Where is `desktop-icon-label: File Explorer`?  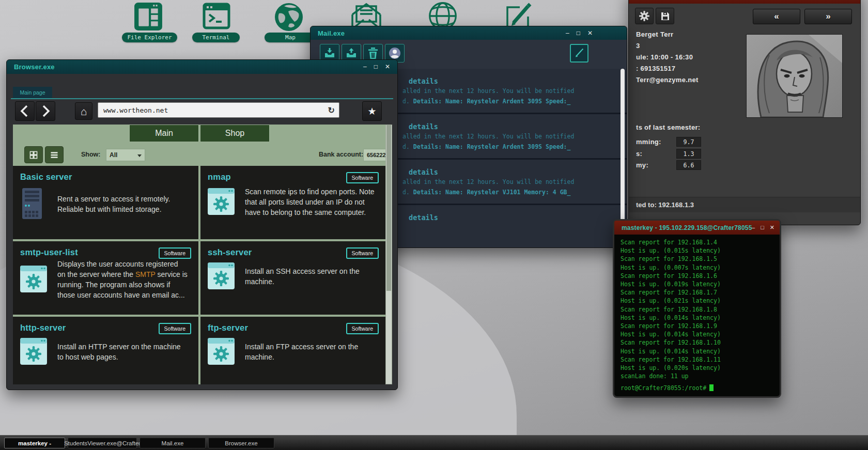
desktop-icon-label: File Explorer is located at coordinates (150, 37).